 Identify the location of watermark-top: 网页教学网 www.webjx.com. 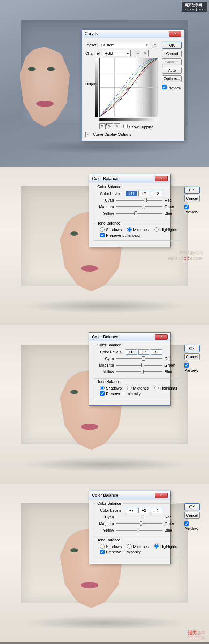
(194, 7).